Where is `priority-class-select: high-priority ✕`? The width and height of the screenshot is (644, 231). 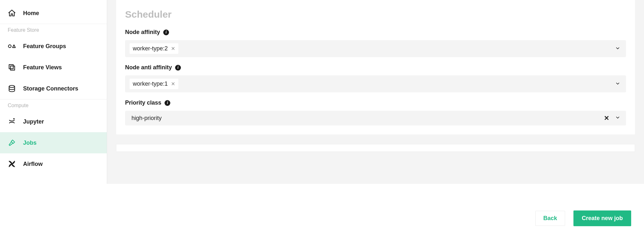
priority-class-select: high-priority ✕ is located at coordinates (376, 118).